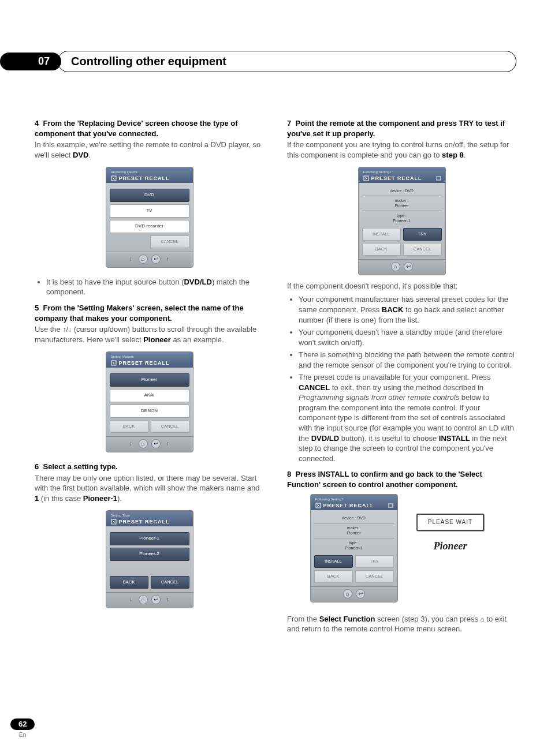  I want to click on step-7-head: 7 Point the remote at the component and …, so click(402, 128).